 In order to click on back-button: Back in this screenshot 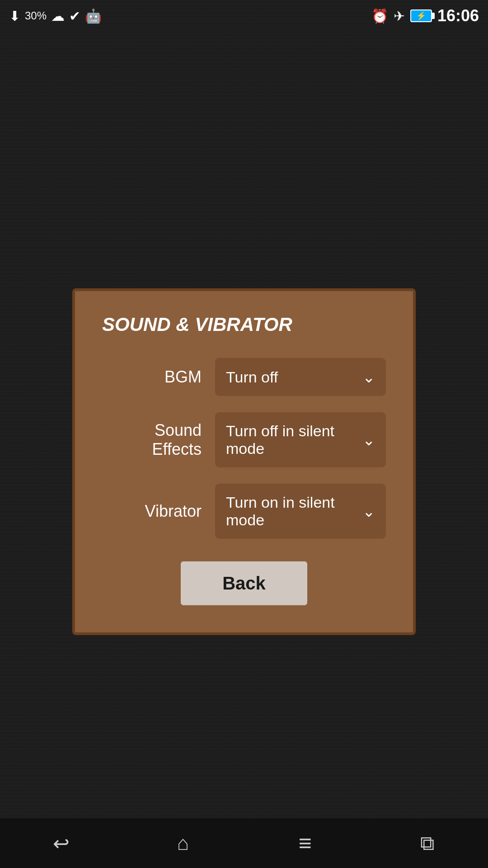, I will do `click(244, 583)`.